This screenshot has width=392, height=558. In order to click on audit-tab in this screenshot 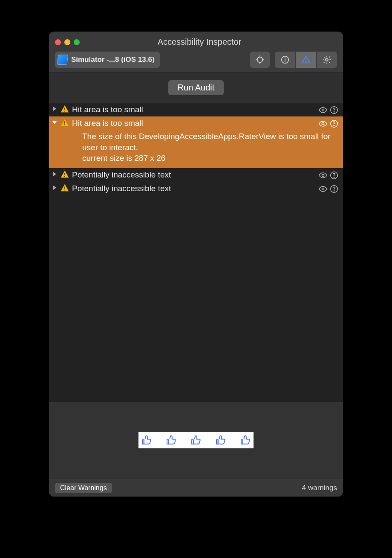, I will do `click(306, 60)`.